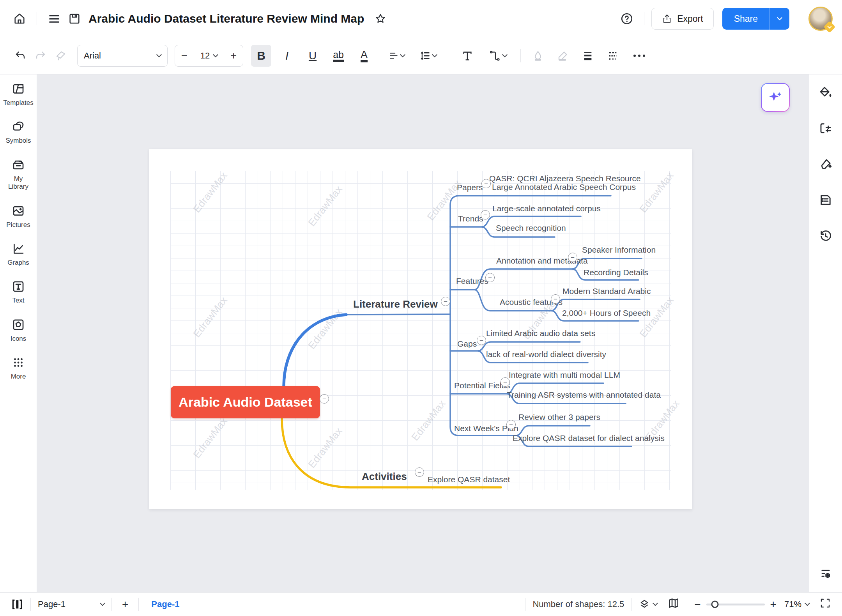 The height and width of the screenshot is (616, 842). I want to click on font-size-increase-button: +, so click(233, 56).